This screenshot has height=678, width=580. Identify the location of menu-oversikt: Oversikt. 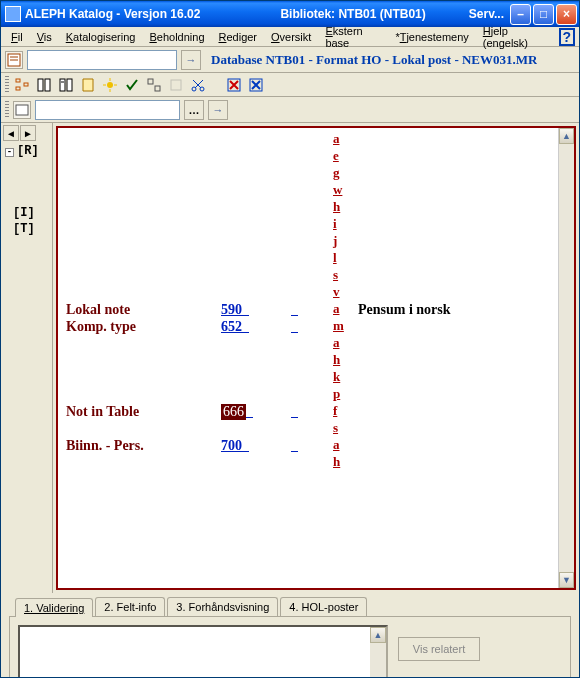
(291, 37).